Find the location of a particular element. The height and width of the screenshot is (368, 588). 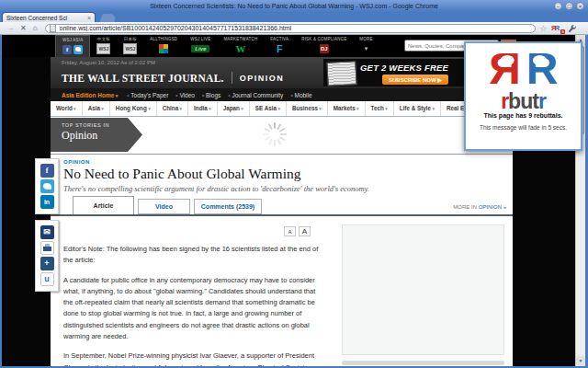

print-icon is located at coordinates (48, 248).